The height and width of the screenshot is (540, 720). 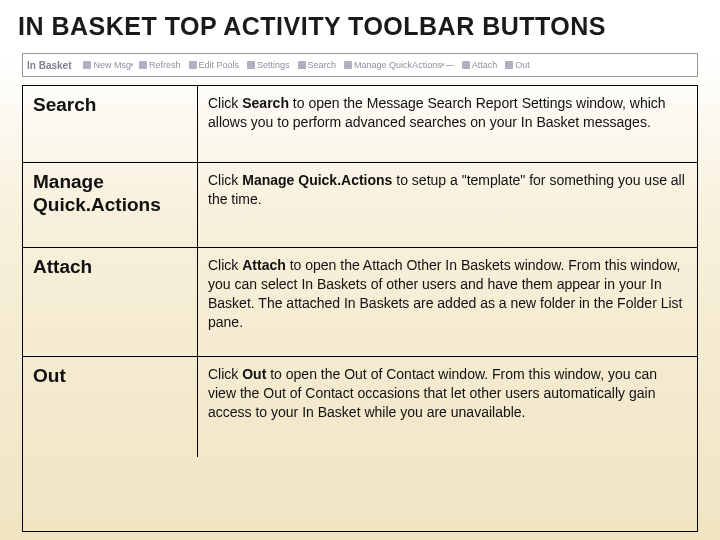 I want to click on toolbar-item-label: New Msg, so click(x=112, y=65).